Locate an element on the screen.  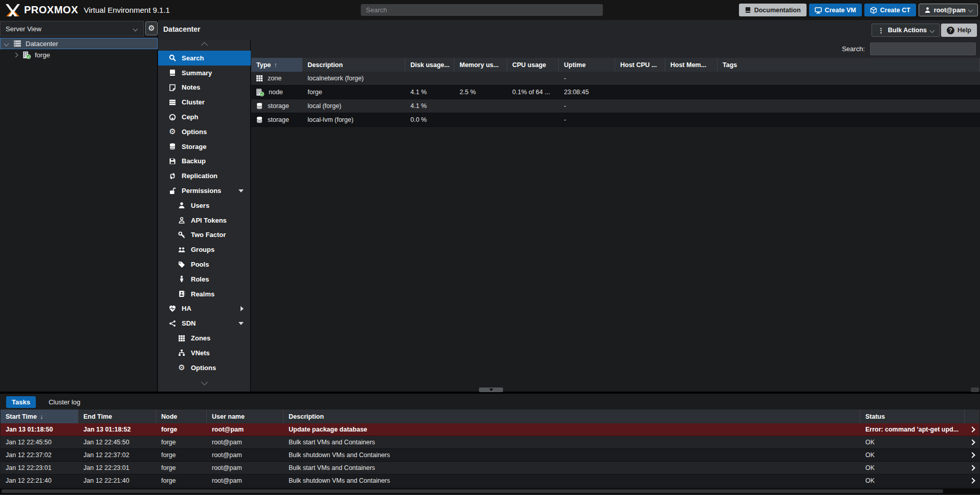
type-cell: storage is located at coordinates (277, 106).